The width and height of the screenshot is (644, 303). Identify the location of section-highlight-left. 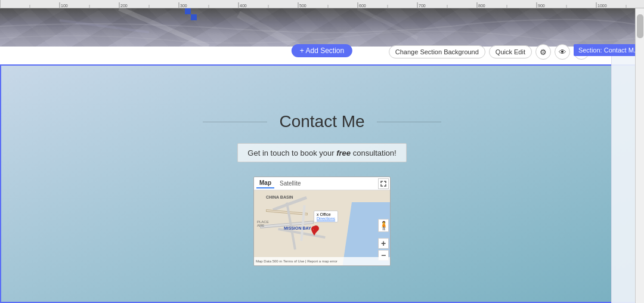
(1, 184).